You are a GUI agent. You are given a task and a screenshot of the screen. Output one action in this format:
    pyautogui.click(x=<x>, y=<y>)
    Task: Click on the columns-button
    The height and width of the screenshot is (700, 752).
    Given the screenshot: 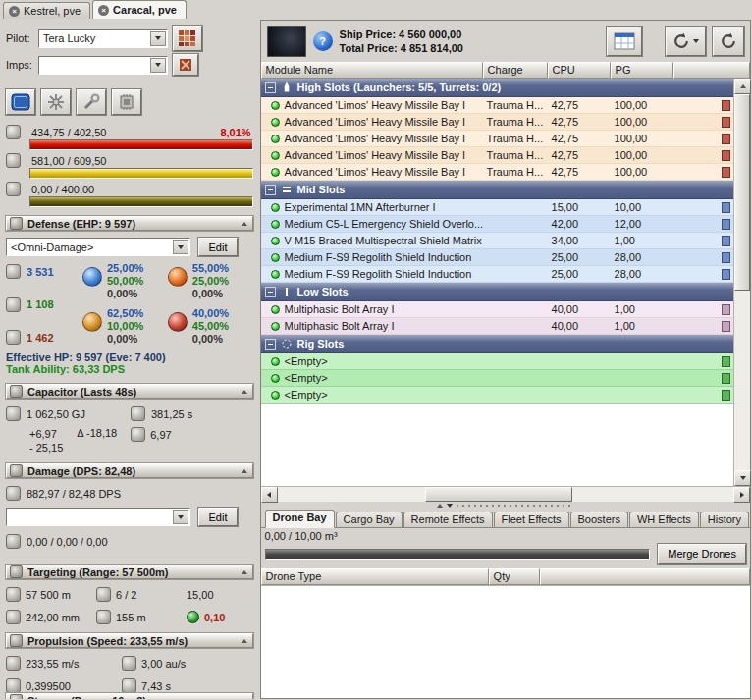 What is the action you would take?
    pyautogui.click(x=624, y=41)
    